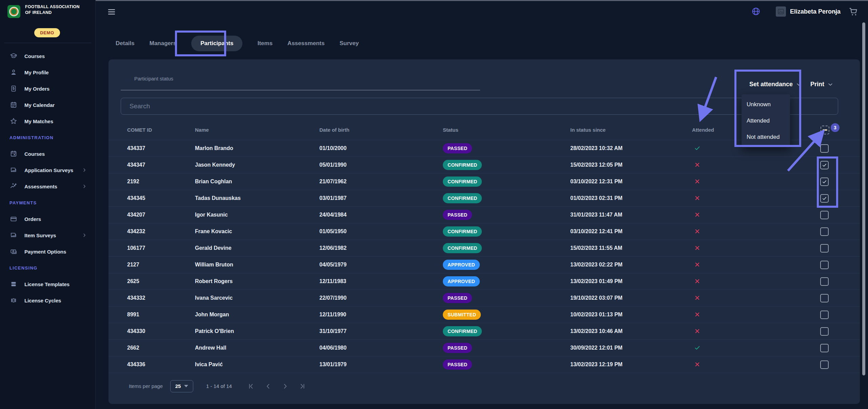  Describe the element at coordinates (251, 348) in the screenshot. I see `cell-name: Andrew Hall` at that location.